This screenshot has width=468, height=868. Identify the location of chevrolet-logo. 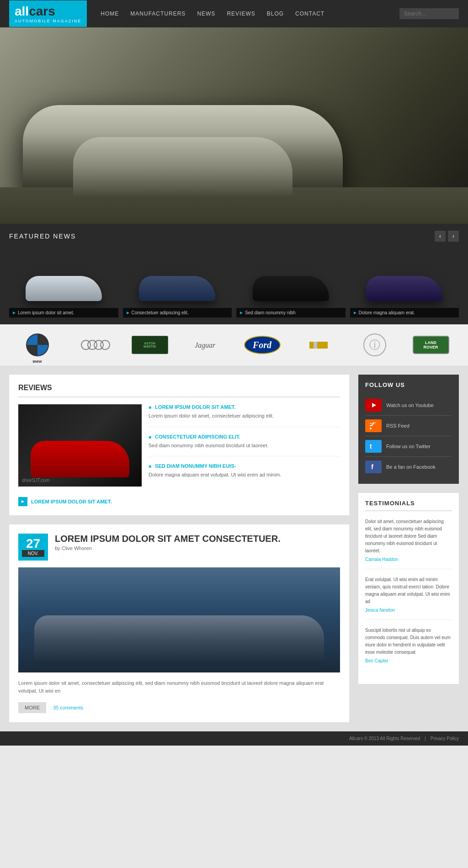
(319, 345).